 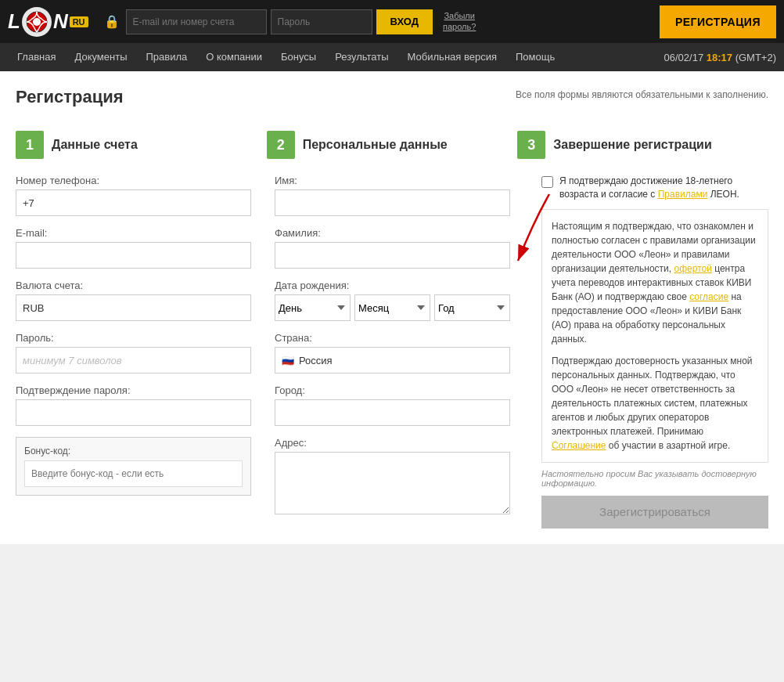 What do you see at coordinates (393, 413) in the screenshot?
I see `city-input` at bounding box center [393, 413].